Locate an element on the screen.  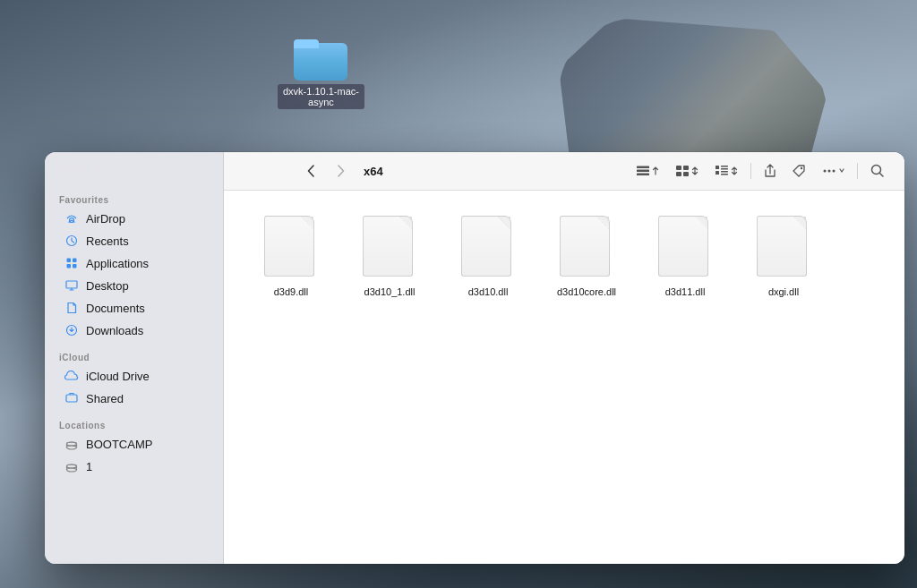
search-button is located at coordinates (878, 171).